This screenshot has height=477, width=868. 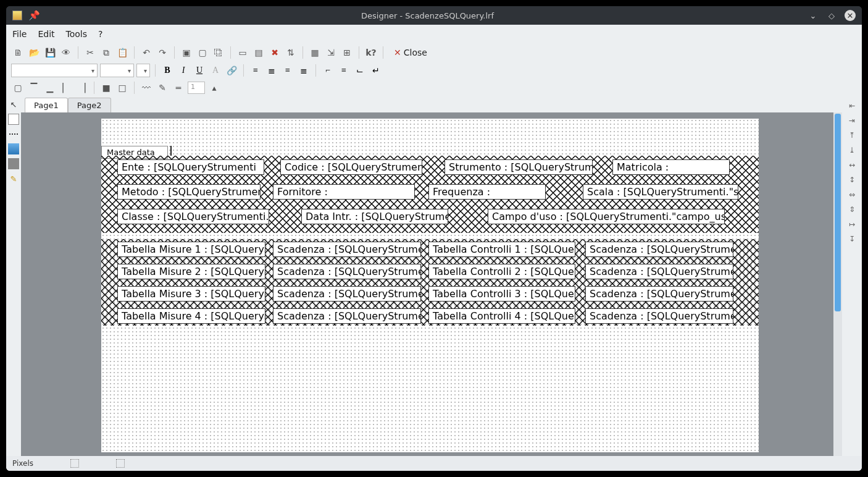 I want to click on frame-top-icon: ▔, so click(x=34, y=88).